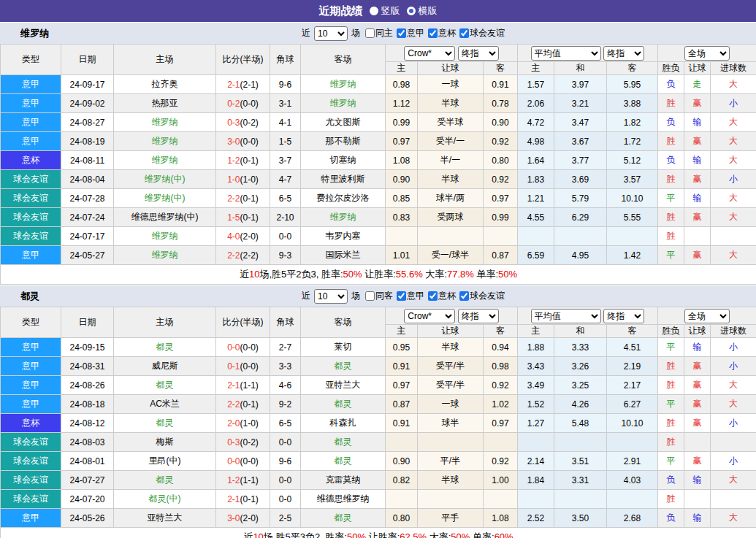  What do you see at coordinates (88, 123) in the screenshot?
I see `date-cell: 24-08-27` at bounding box center [88, 123].